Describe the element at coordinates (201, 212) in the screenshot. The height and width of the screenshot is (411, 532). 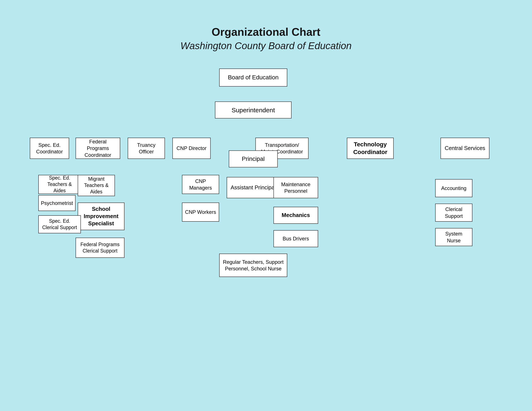
I see `cnp-workers-box: CNP Workers` at that location.